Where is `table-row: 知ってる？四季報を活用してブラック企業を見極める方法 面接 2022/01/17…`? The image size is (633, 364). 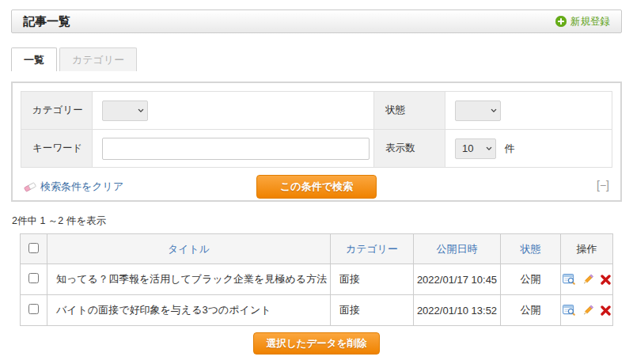 table-row: 知ってる？四季報を活用してブラック企業を見極める方法 面接 2022/01/17… is located at coordinates (316, 280).